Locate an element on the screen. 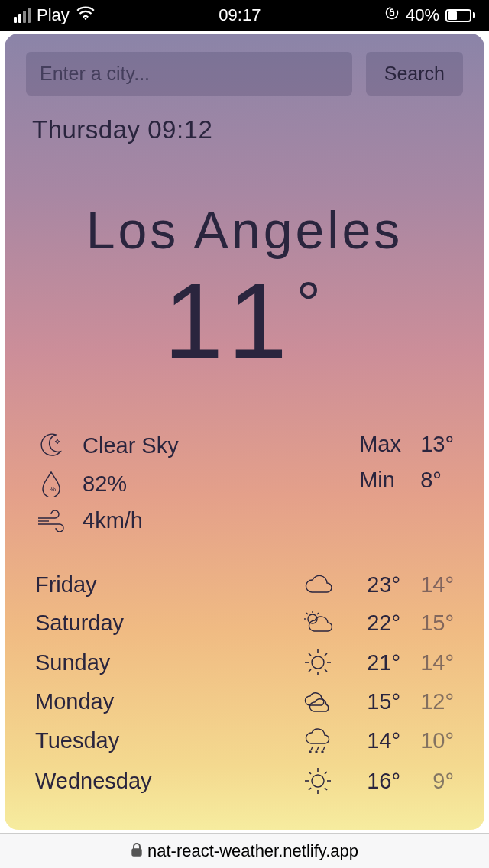 This screenshot has height=868, width=489. forecast-day: Saturday is located at coordinates (165, 623).